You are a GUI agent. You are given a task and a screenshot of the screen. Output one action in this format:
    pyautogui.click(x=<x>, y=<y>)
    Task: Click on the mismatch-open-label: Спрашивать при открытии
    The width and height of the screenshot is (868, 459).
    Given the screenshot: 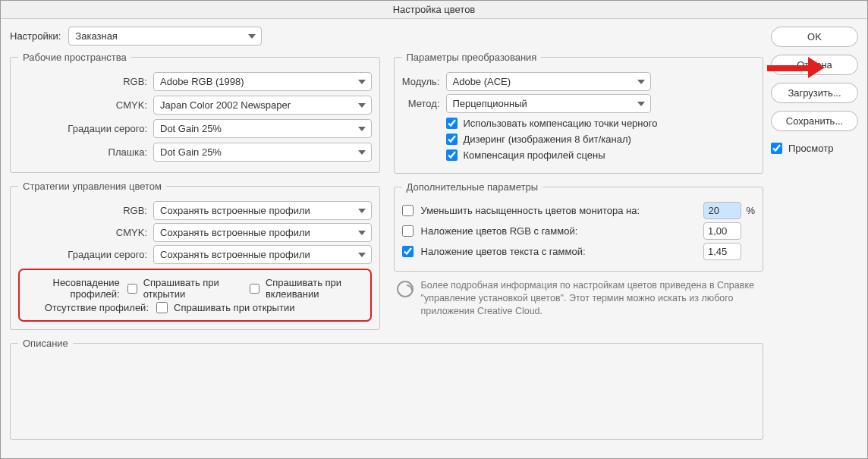 What is the action you would take?
    pyautogui.click(x=188, y=288)
    